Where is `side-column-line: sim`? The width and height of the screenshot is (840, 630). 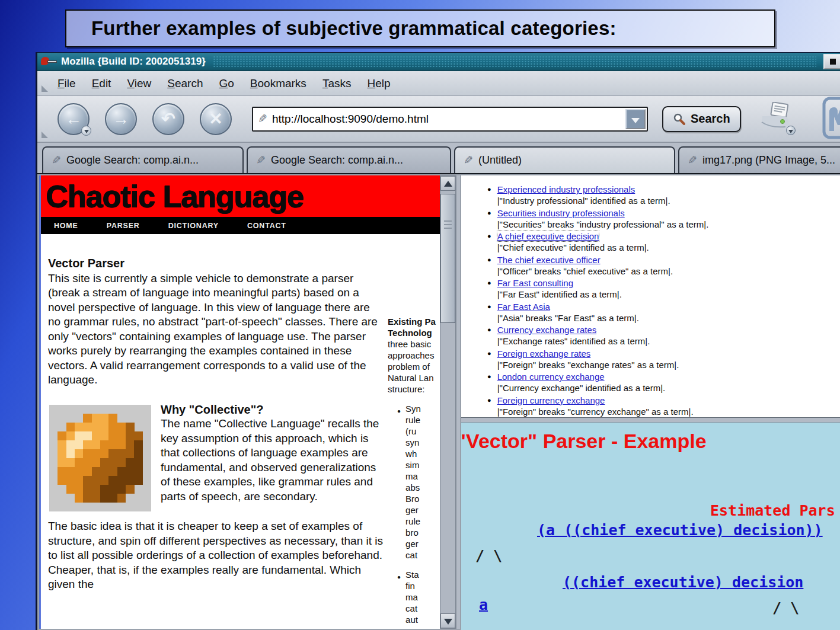
side-column-line: sim is located at coordinates (413, 465).